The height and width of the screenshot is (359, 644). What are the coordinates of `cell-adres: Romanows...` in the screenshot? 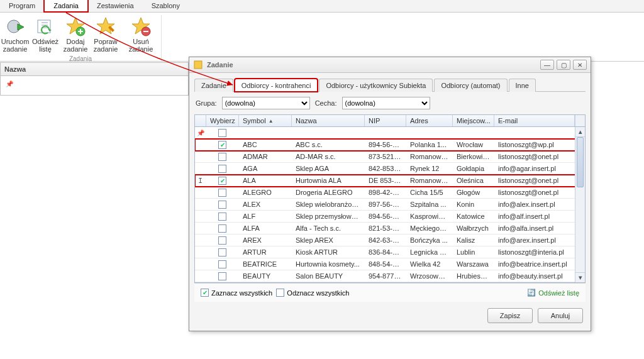 It's located at (430, 157).